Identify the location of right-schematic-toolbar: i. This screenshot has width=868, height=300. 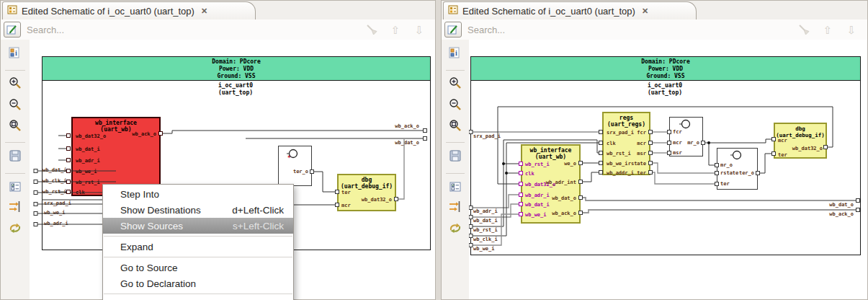
(455, 169).